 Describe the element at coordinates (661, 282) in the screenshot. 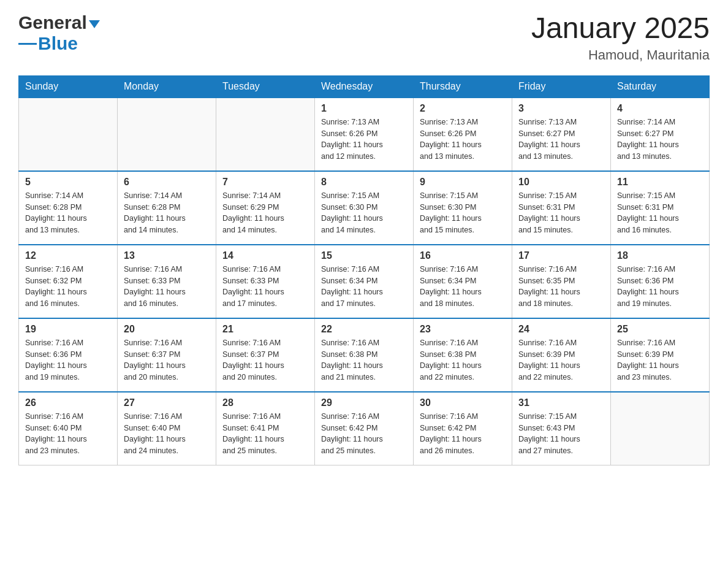

I see `calendar-cell-w3-d6: 18Sunrise: 7:16 AMSunset: 6:36 PMDayligh…` at that location.